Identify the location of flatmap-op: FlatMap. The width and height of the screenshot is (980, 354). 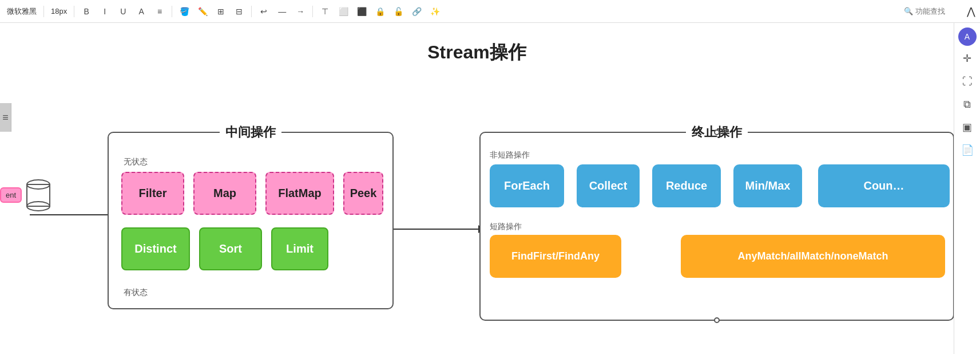
(300, 194).